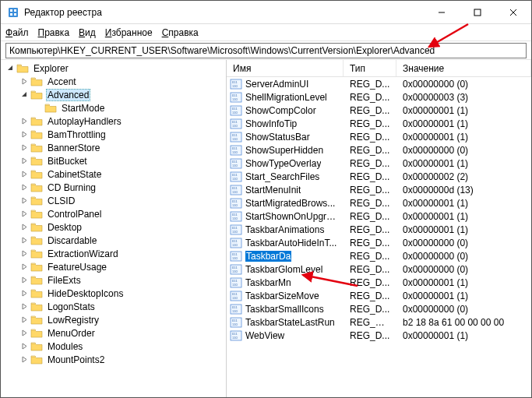  I want to click on value-row: 011110ShellMigrationLevelREG_D...0x00000…, so click(379, 97).